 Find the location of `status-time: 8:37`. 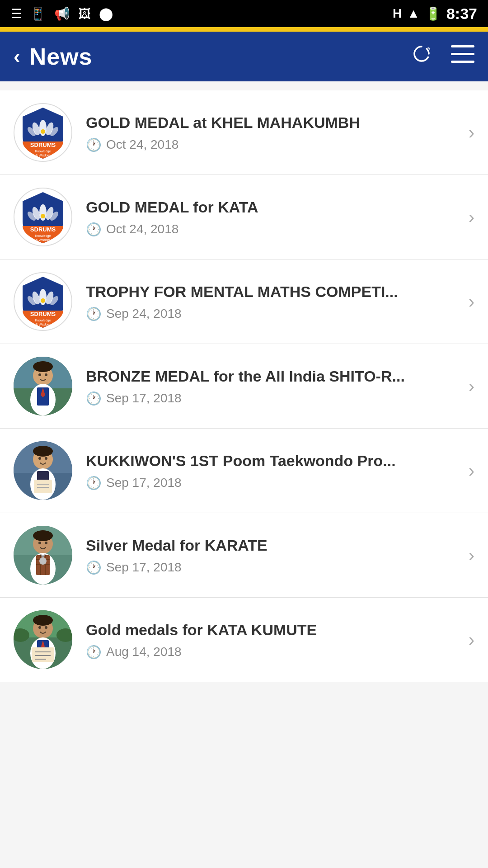

status-time: 8:37 is located at coordinates (462, 14).